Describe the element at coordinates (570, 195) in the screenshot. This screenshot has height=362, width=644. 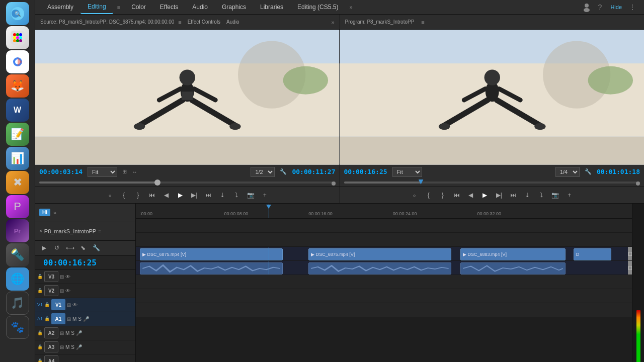
I see `program-add-btn: +` at that location.